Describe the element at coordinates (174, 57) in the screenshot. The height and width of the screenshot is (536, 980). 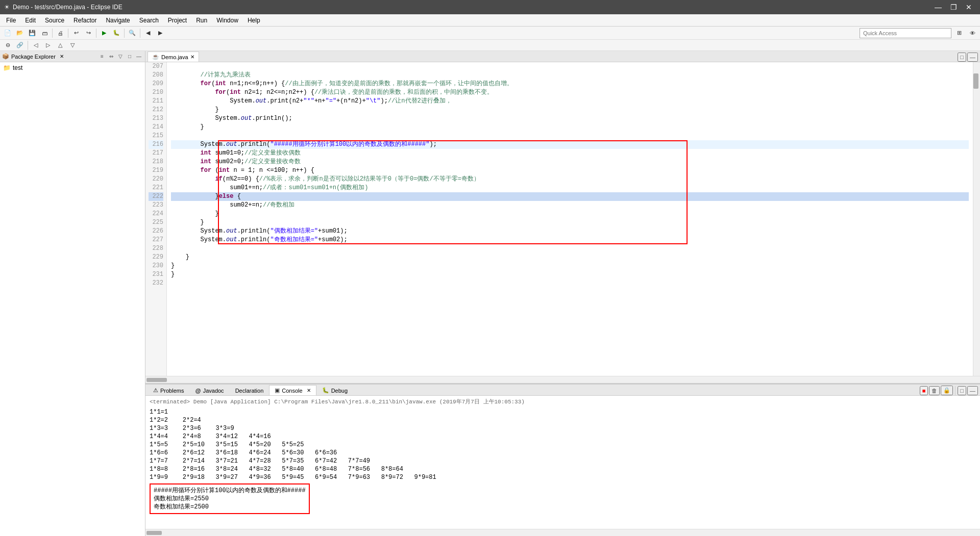
I see `editor-tabs-left: ☕ Demo.java ✕` at that location.